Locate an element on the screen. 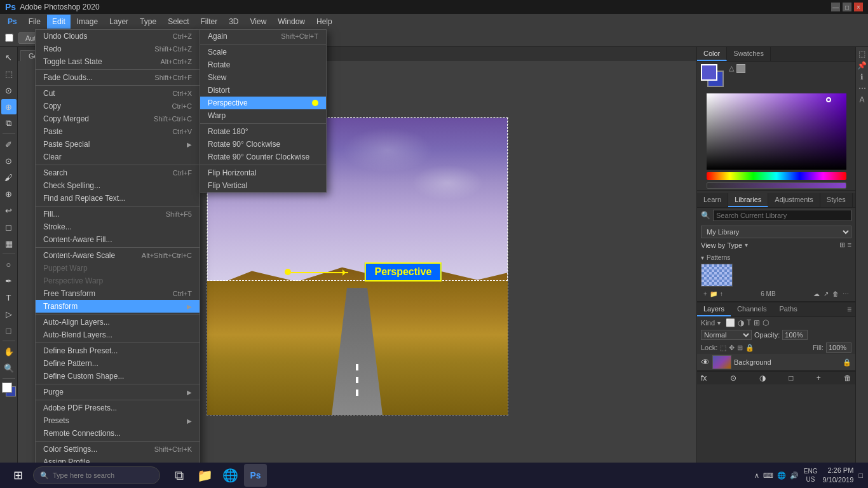 This screenshot has width=868, height=488. layers-panel-menu: ≡ is located at coordinates (849, 309).